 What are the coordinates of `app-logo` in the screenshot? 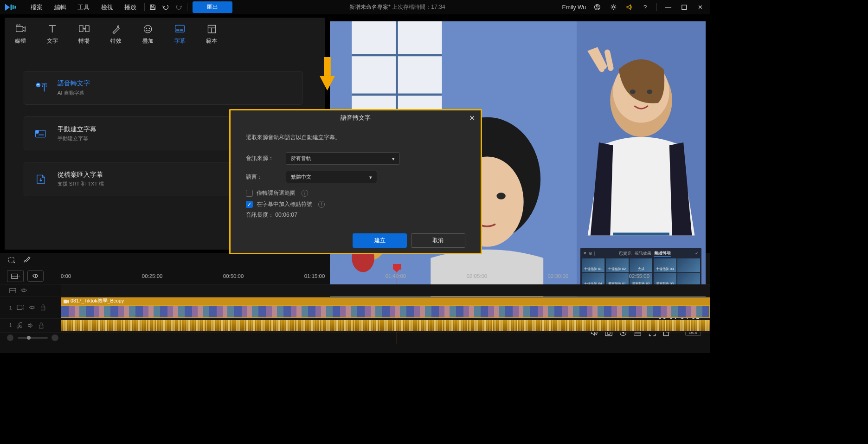 It's located at (10, 7).